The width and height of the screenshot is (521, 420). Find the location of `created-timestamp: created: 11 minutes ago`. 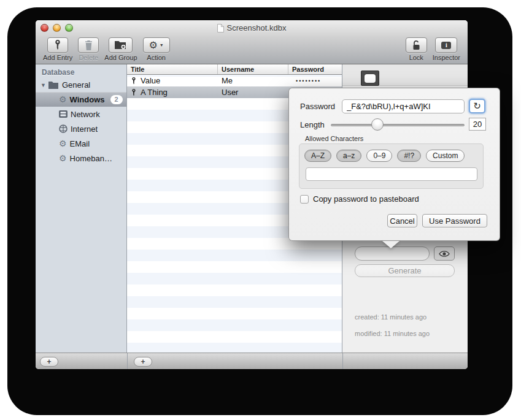

created-timestamp: created: 11 minutes ago is located at coordinates (390, 317).